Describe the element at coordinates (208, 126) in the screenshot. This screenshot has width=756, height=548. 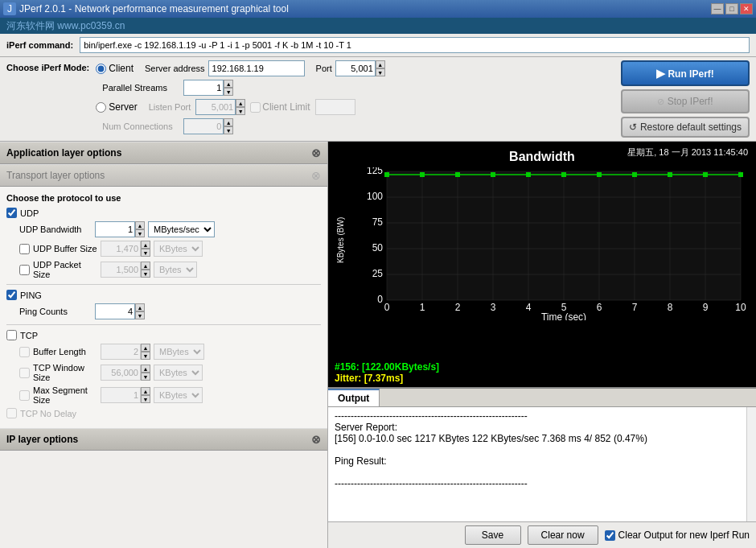
I see `num-connections-spinbox: ▲ ▼` at that location.